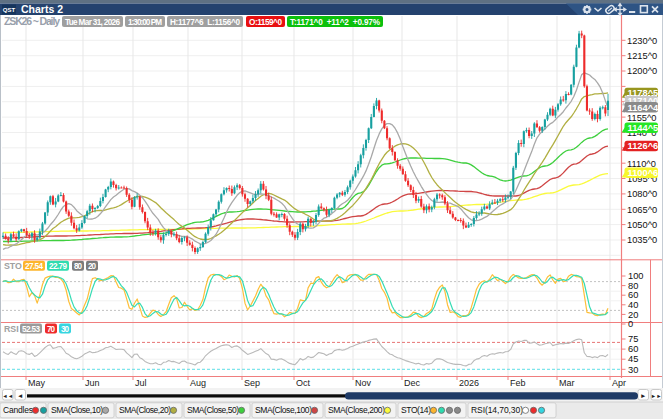  I want to click on svg-text: 1215^0, so click(642, 56).